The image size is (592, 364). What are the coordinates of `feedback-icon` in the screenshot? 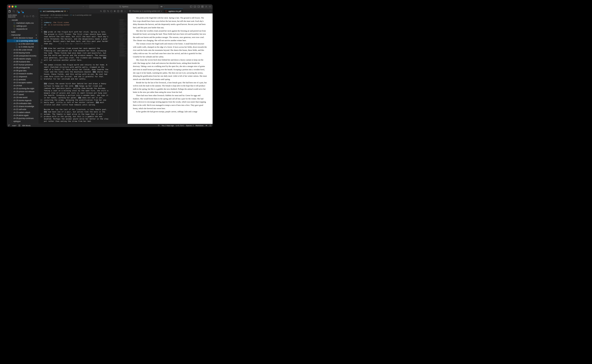 It's located at (207, 125).